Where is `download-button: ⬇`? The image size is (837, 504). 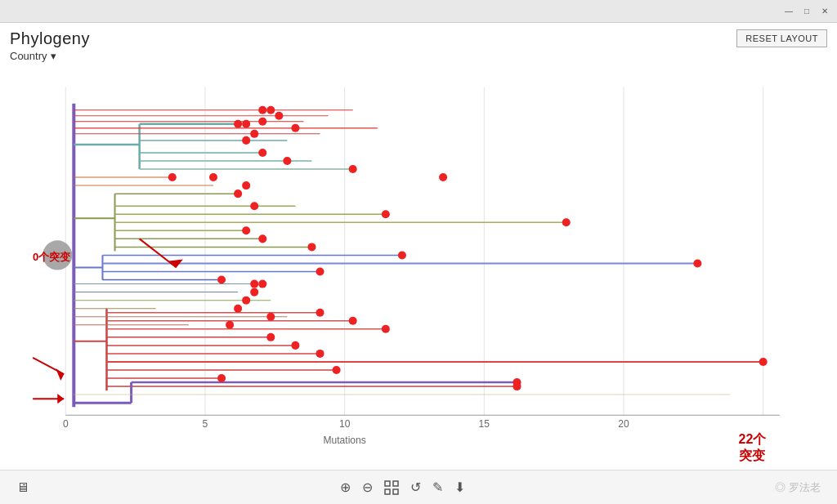 download-button: ⬇ is located at coordinates (459, 487).